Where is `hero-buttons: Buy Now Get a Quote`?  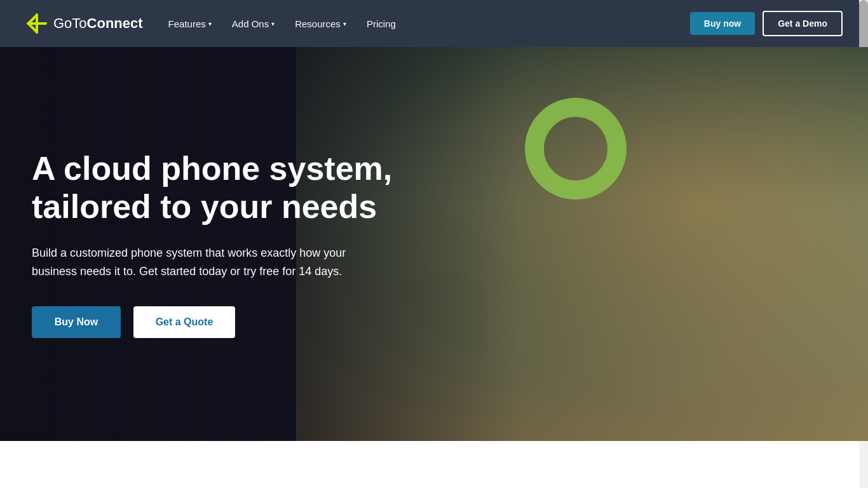
hero-buttons: Buy Now Get a Quote is located at coordinates (226, 322).